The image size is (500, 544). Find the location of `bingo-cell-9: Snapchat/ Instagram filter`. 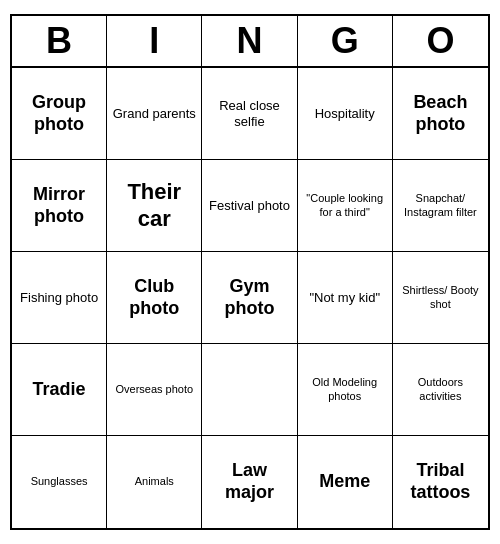

bingo-cell-9: Snapchat/ Instagram filter is located at coordinates (440, 206).